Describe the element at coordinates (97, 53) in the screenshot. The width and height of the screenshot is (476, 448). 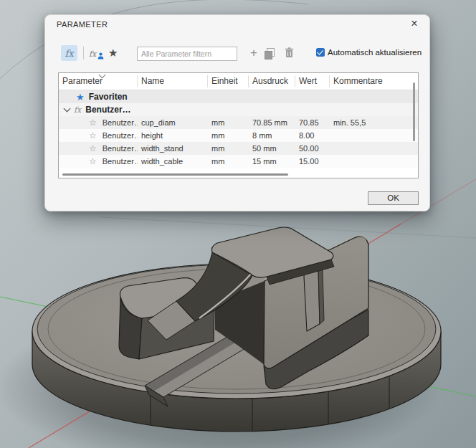
I see `fx-user-parameter-button: fx` at that location.